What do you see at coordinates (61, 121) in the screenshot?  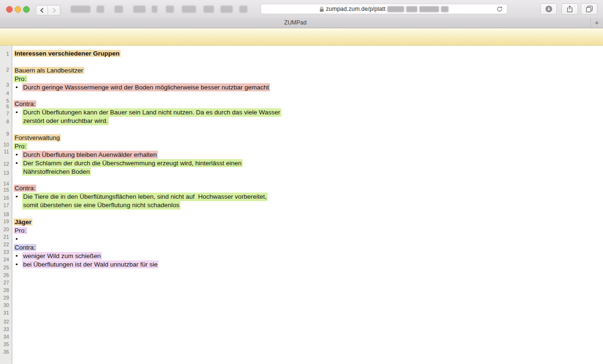 I see `editor-line: zerstört oder unfruchtbar wird.` at bounding box center [61, 121].